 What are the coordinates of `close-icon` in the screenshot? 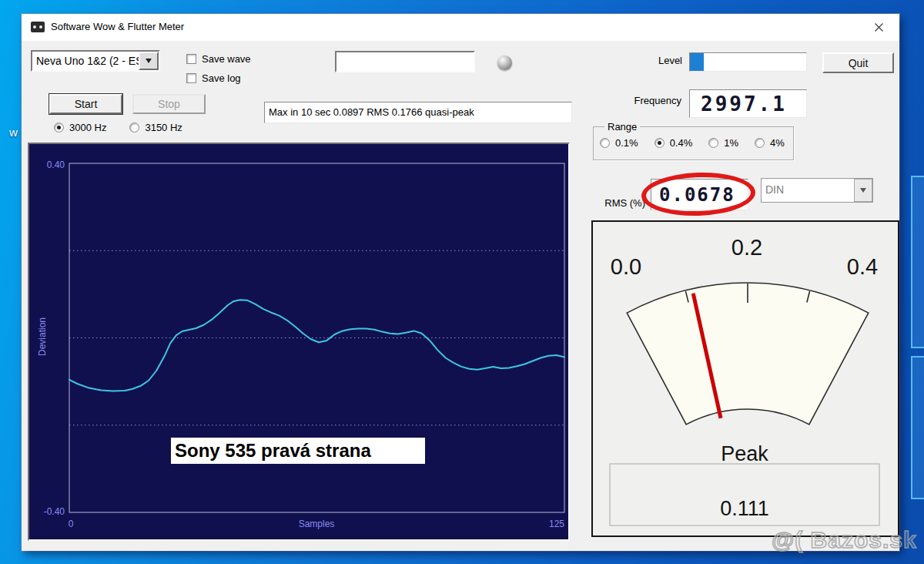 It's located at (879, 28).